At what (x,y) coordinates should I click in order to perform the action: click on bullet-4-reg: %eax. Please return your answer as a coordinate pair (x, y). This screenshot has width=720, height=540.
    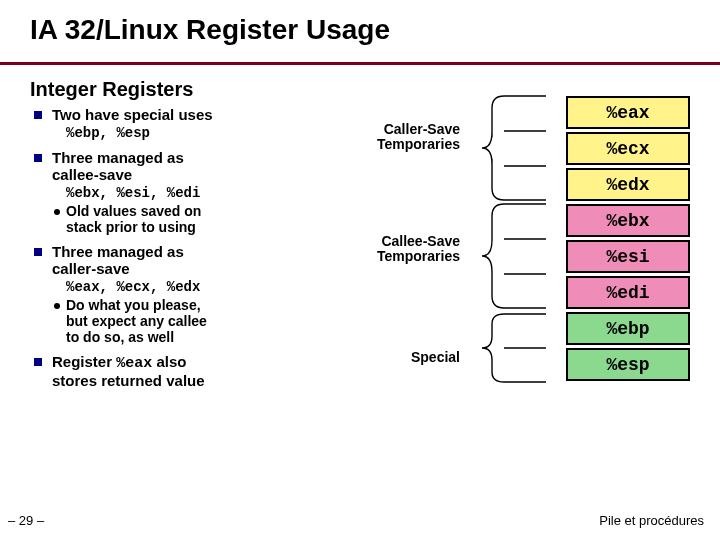
    Looking at the image, I should click on (134, 364).